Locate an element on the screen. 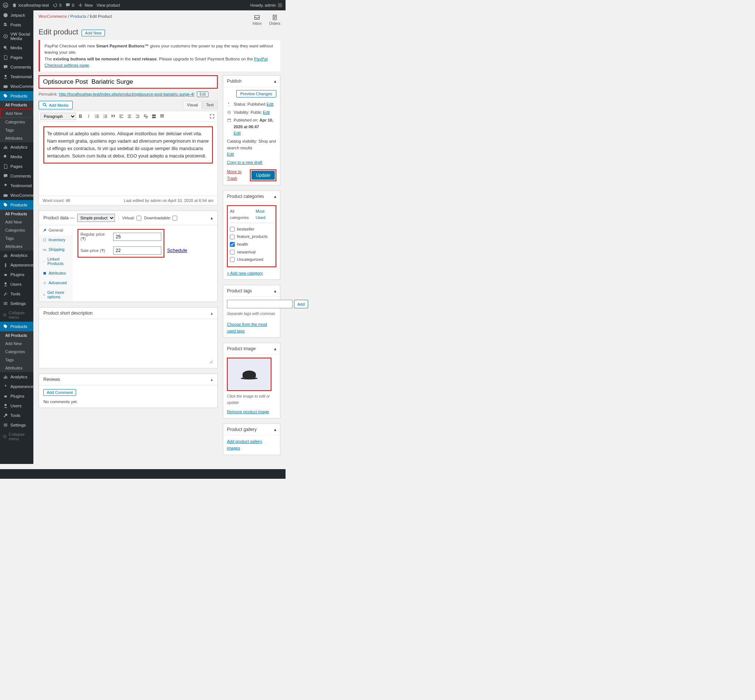 This screenshot has width=755, height=700. menu-woocommerce-2: WooCommerce is located at coordinates (17, 195).